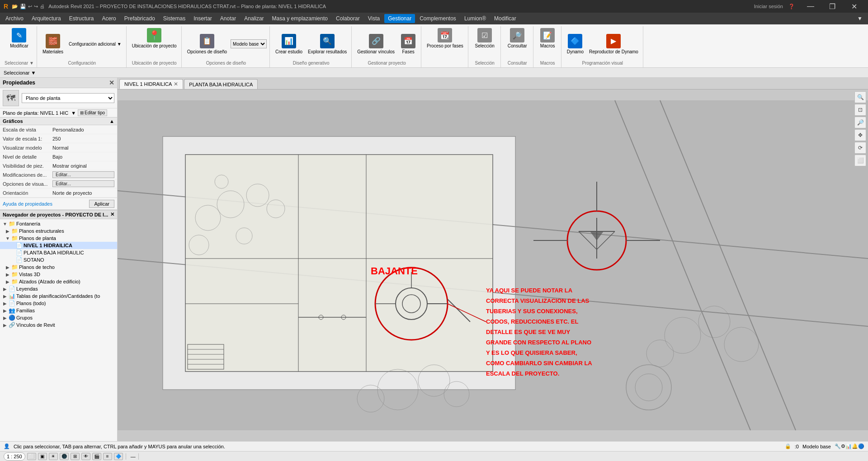 The height and width of the screenshot is (461, 868). Describe the element at coordinates (374, 19) in the screenshot. I see `menu-vista: Vista` at that location.